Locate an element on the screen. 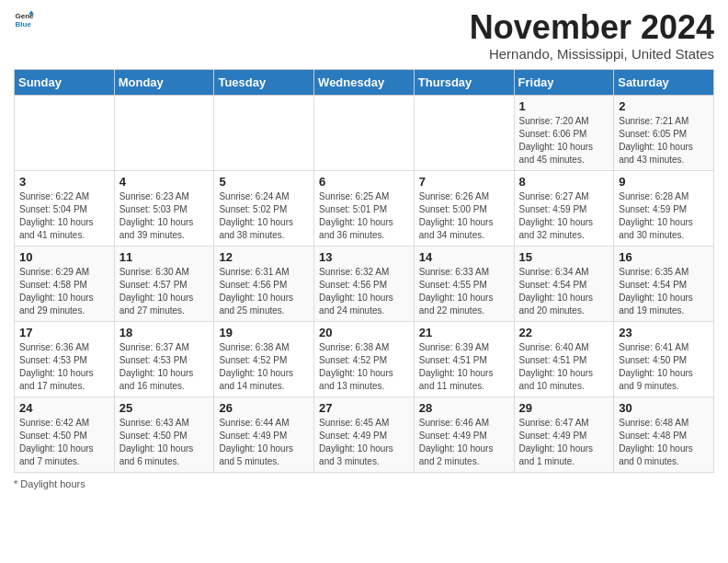 The image size is (728, 563). week-row-3: 10Sunrise: 6:29 AM Sunset: 4:58 PM Dayli… is located at coordinates (364, 283).